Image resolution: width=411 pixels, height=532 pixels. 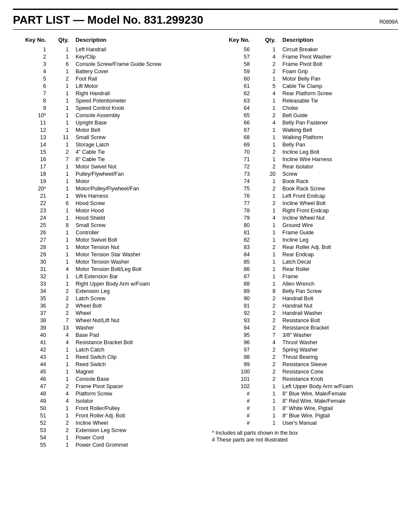 I want to click on table-row: 13 11 Small Screw, so click(x=106, y=137).